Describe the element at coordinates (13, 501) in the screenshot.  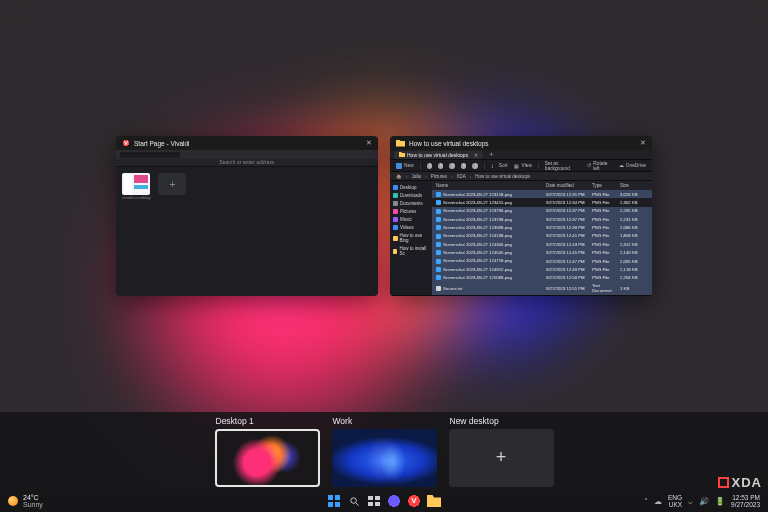
I see `weather-icon` at that location.